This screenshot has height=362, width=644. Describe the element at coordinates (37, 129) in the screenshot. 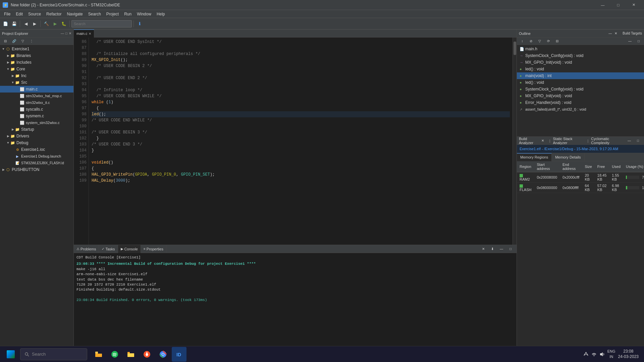

I see `tree-item-startup: ▶ 📁 Startup` at that location.